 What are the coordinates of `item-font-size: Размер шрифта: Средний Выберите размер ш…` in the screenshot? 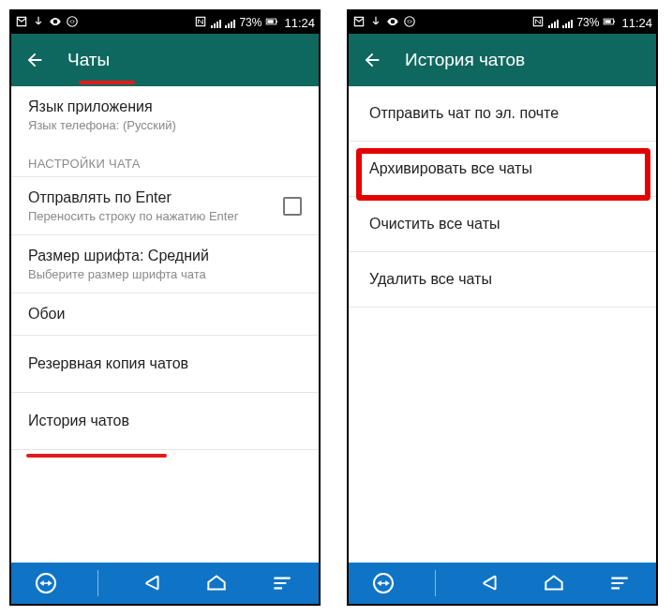 It's located at (165, 264).